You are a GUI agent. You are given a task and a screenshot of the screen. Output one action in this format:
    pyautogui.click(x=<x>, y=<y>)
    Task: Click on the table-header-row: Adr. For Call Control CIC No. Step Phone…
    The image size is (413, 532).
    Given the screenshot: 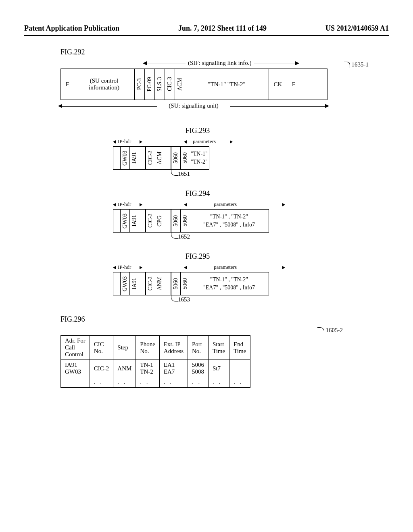 What is the action you would take?
    pyautogui.click(x=156, y=348)
    